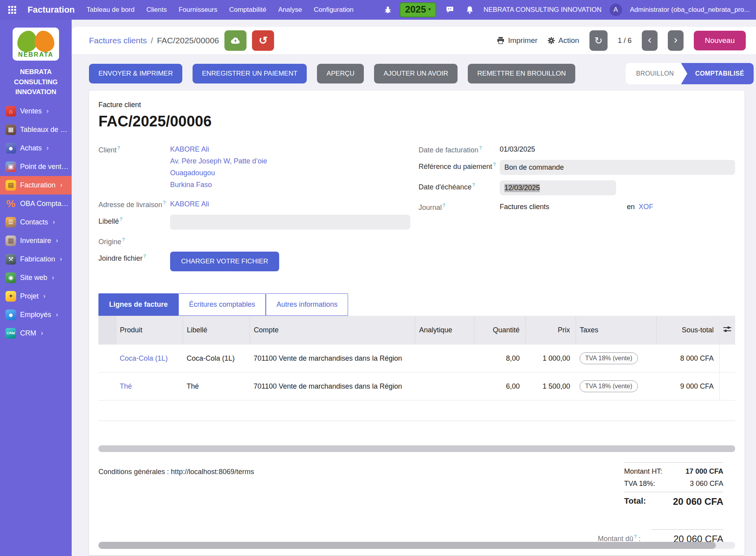 The image size is (756, 556). Describe the element at coordinates (521, 74) in the screenshot. I see `reset-to-draft-button: REMETTRE EN BROUILLON` at that location.